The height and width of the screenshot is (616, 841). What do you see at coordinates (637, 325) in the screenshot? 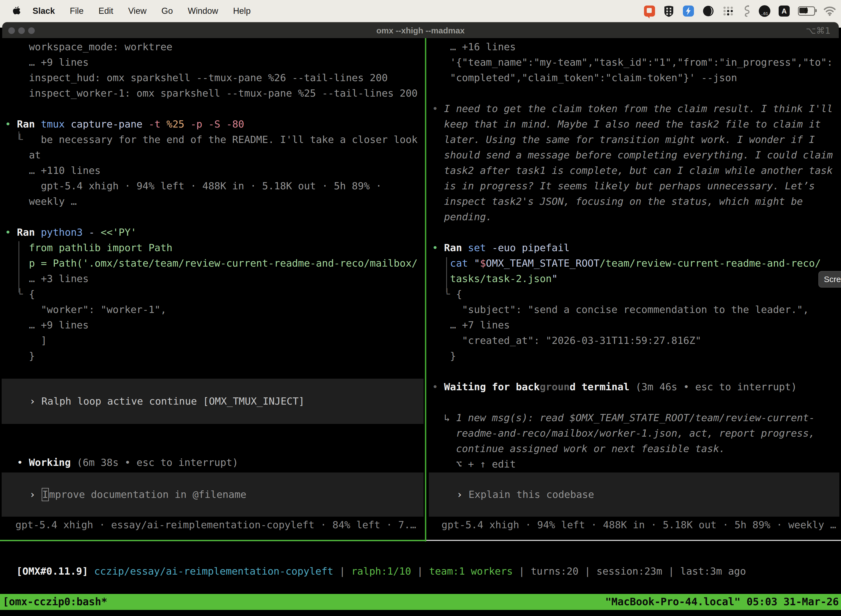
I see `terminal-line: … +7 lines` at bounding box center [637, 325].